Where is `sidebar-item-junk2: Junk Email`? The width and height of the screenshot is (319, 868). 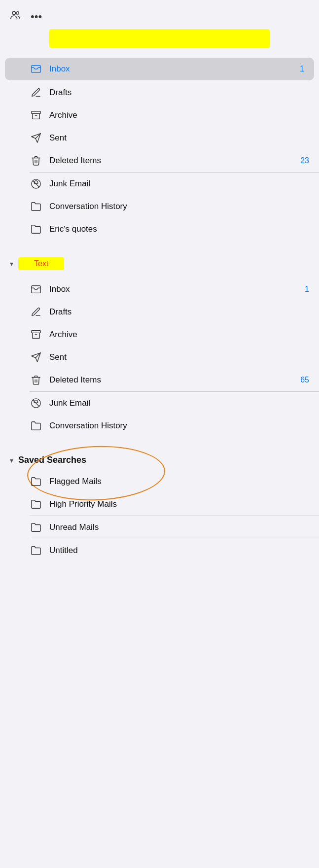
sidebar-item-junk2: Junk Email is located at coordinates (160, 403).